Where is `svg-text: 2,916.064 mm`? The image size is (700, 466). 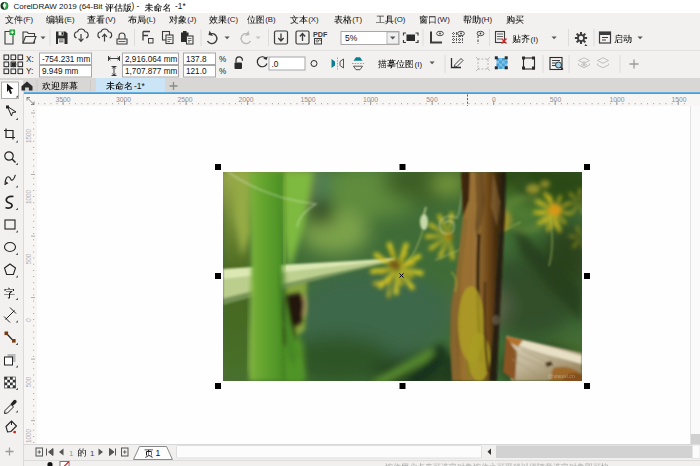
svg-text: 2,916.064 mm is located at coordinates (152, 60).